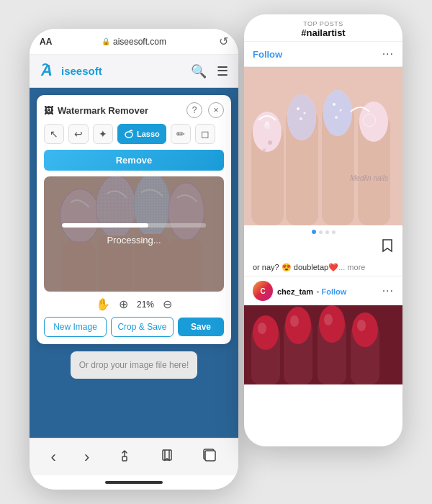  Describe the element at coordinates (143, 327) in the screenshot. I see `crop-save-button: Crop & Save` at that location.